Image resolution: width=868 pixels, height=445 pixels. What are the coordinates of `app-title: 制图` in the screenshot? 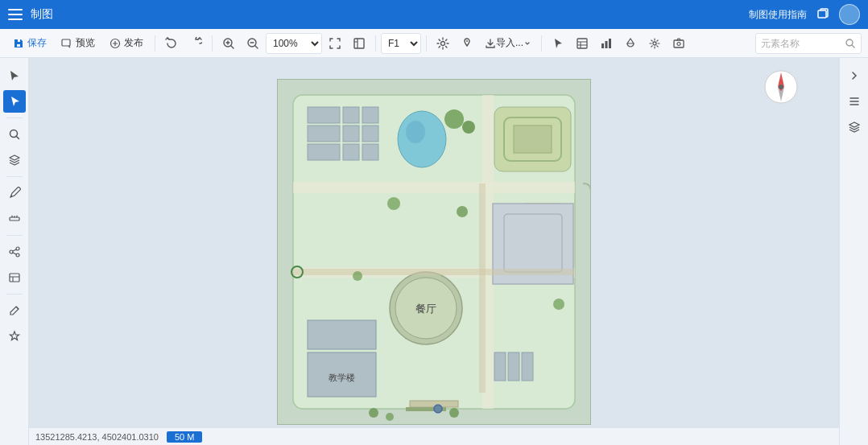 It's located at (390, 14).